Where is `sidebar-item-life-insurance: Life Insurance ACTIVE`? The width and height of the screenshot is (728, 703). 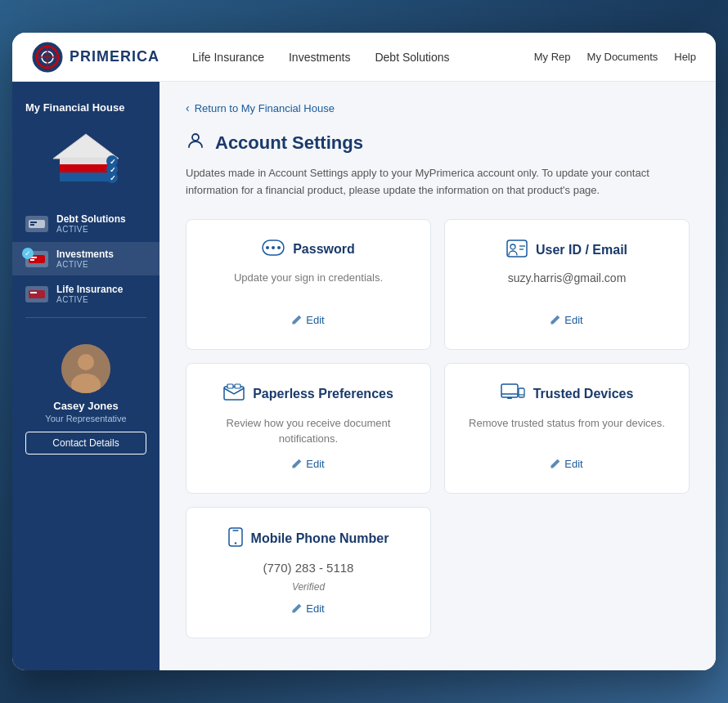
sidebar-item-life-insurance: Life Insurance ACTIVE is located at coordinates (86, 294).